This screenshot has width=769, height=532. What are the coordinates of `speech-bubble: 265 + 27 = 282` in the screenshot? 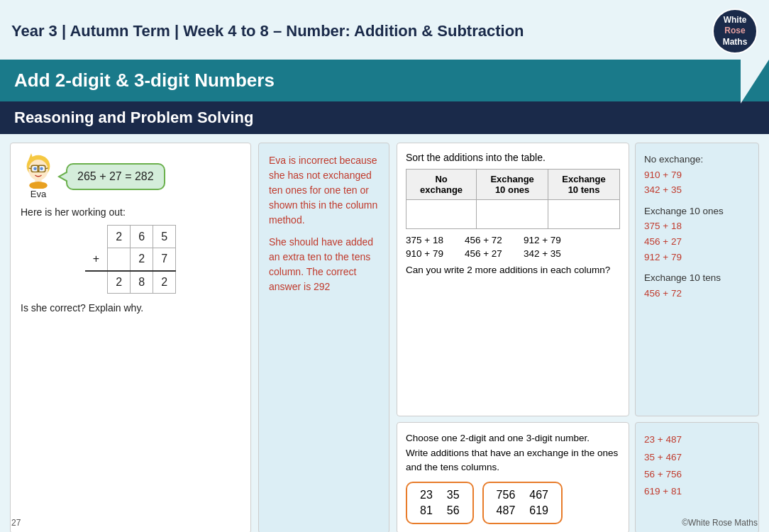 It's located at (116, 177).